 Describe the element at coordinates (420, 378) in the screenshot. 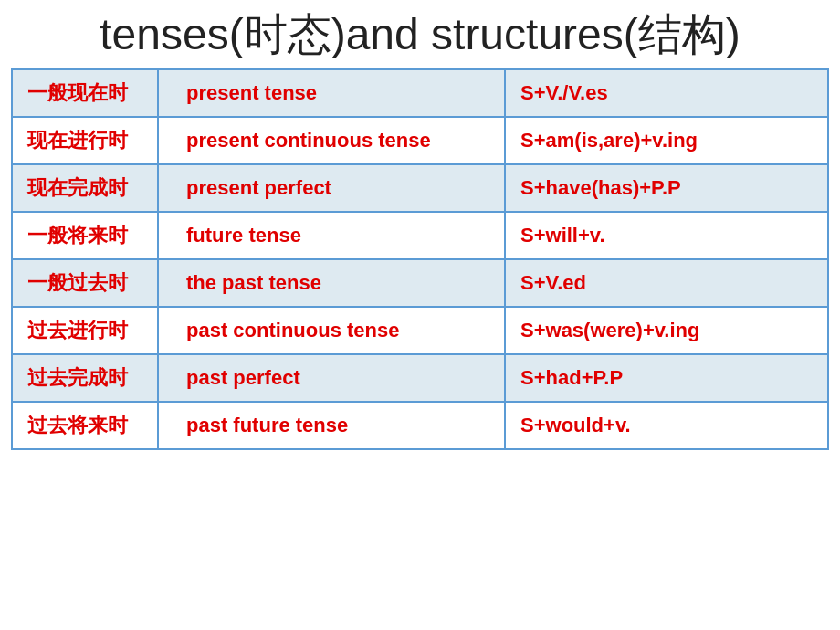

I see `table-row: 过去完成时past perfectS+had+P.P` at that location.